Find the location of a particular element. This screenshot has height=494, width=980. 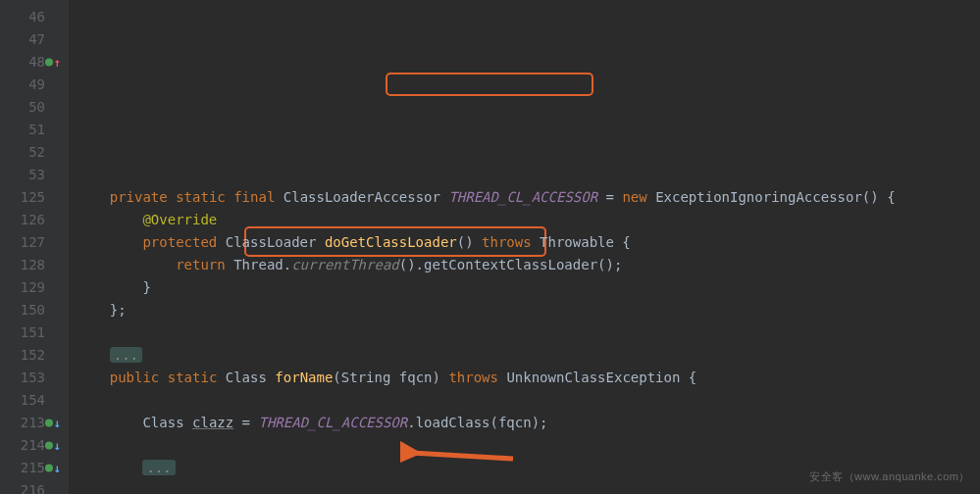

line-number: 154 is located at coordinates (33, 400).